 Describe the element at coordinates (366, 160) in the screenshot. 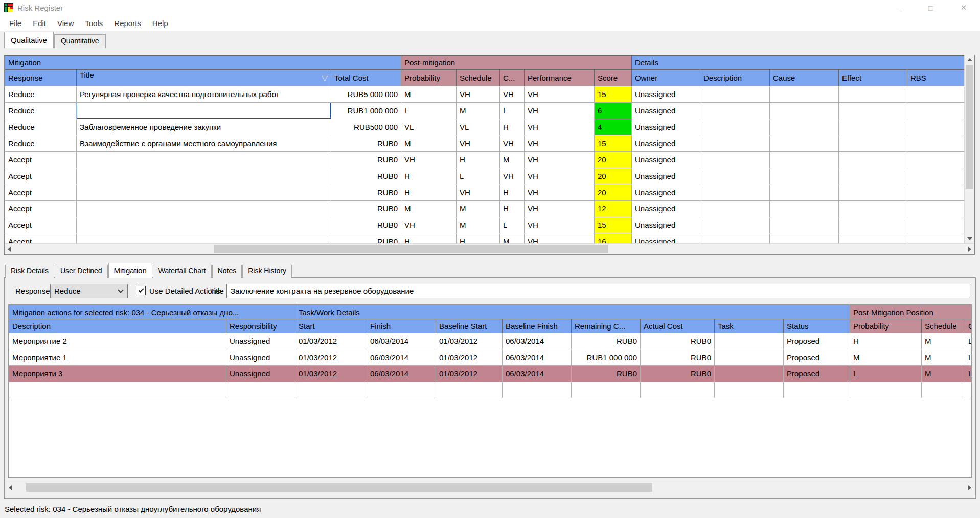

I see `cell-4-2: RUB0` at that location.